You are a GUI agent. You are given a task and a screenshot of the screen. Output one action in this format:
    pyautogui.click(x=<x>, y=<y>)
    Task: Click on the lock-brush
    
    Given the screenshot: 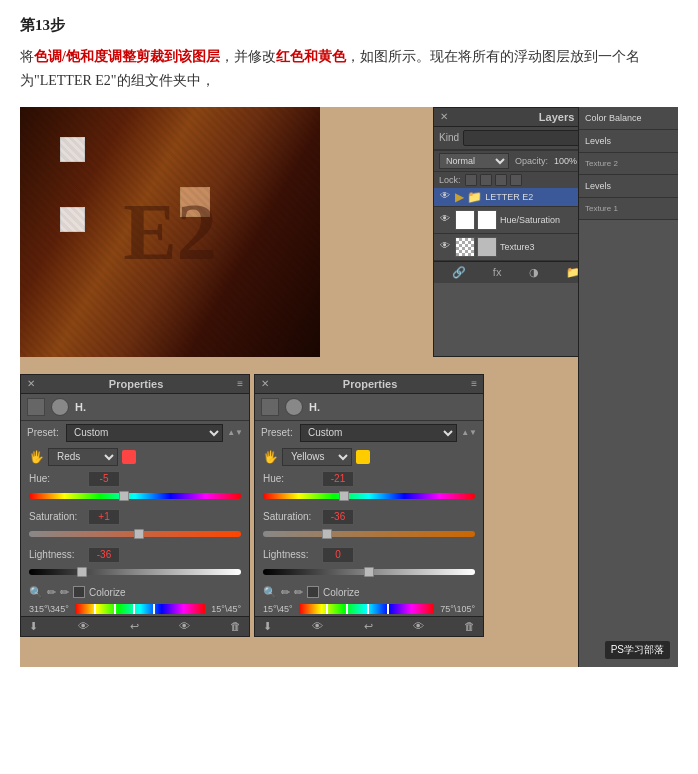 What is the action you would take?
    pyautogui.click(x=486, y=180)
    